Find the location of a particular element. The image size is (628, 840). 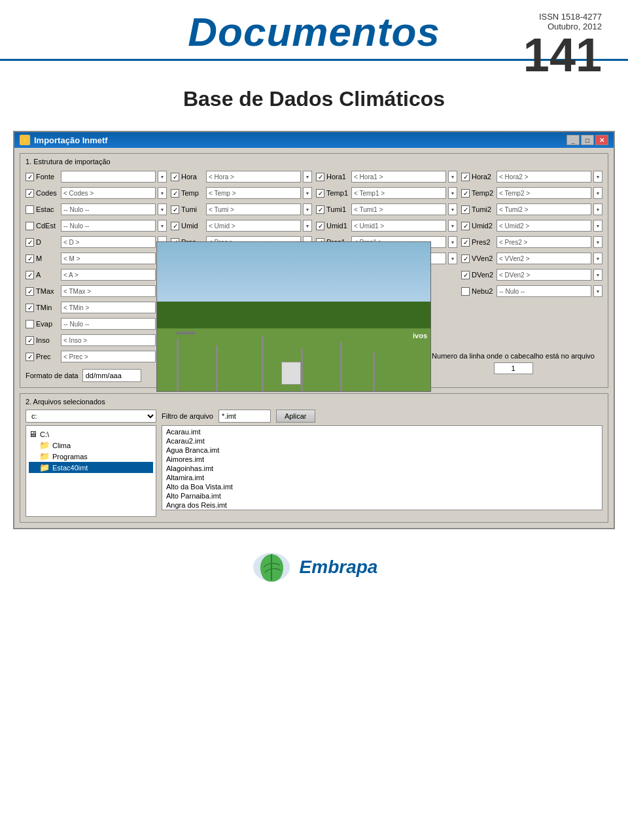

input-tumi: < Tumi > is located at coordinates (254, 209).